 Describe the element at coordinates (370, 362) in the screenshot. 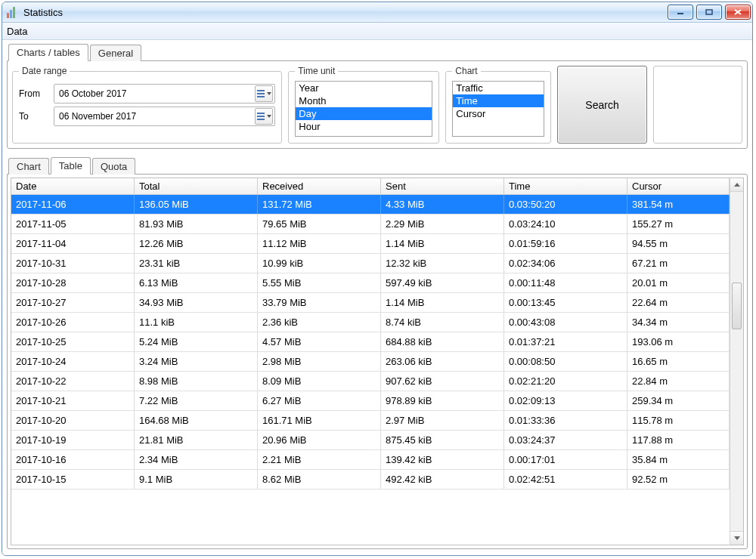

I see `table-row: 2017-10-243.24 MiB2.98 MiB263.06 kiB0.00…` at that location.